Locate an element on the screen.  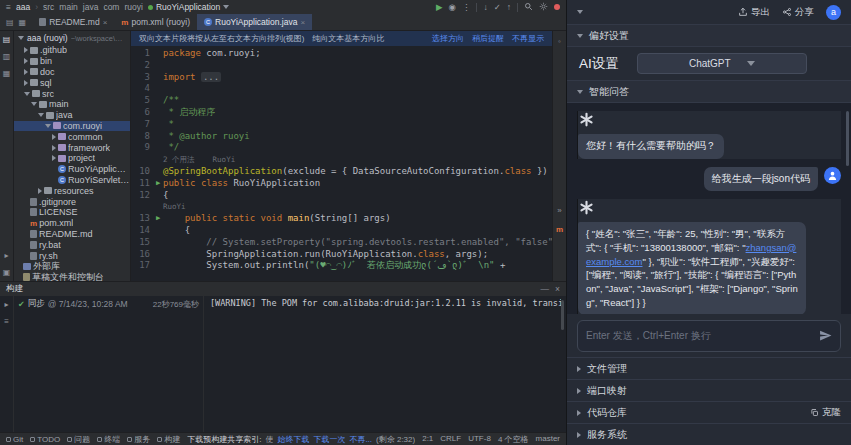
tool-window-button: Git is located at coordinates (14, 440).